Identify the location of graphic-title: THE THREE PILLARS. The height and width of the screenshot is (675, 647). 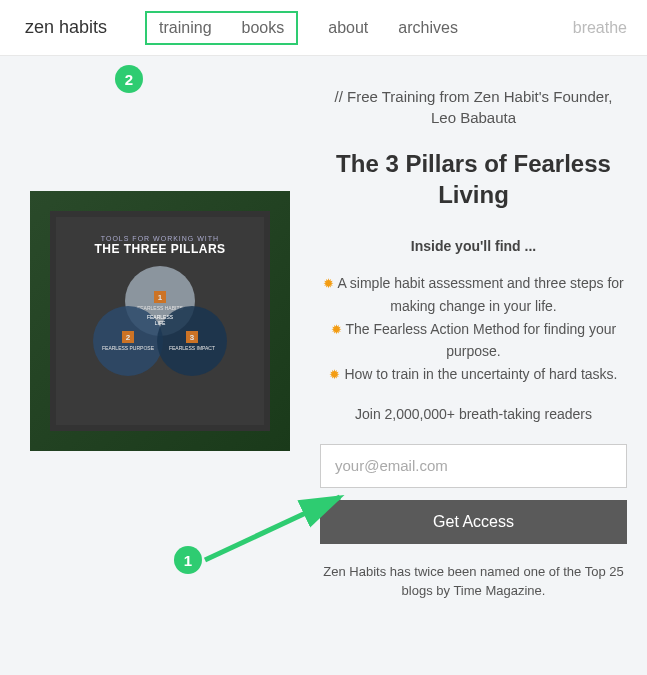
(160, 249).